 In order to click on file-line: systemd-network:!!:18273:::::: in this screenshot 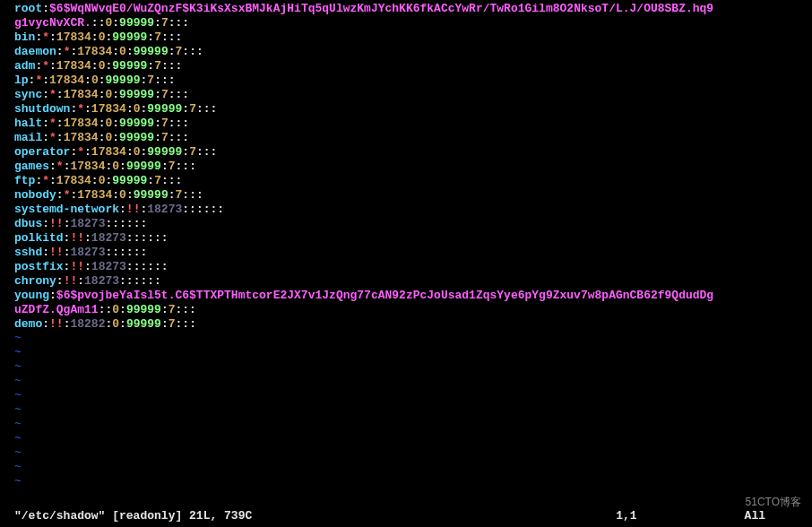, I will do `click(406, 210)`.